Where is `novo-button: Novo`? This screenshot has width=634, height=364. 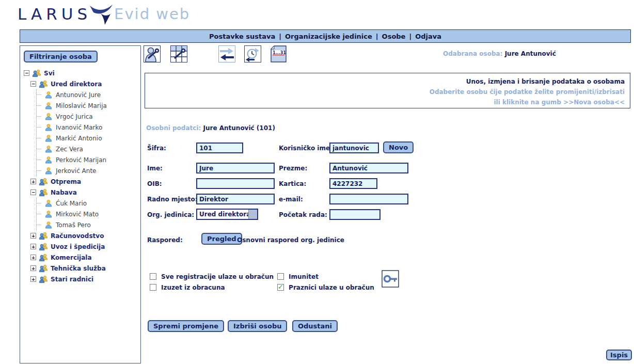
novo-button: Novo is located at coordinates (399, 148).